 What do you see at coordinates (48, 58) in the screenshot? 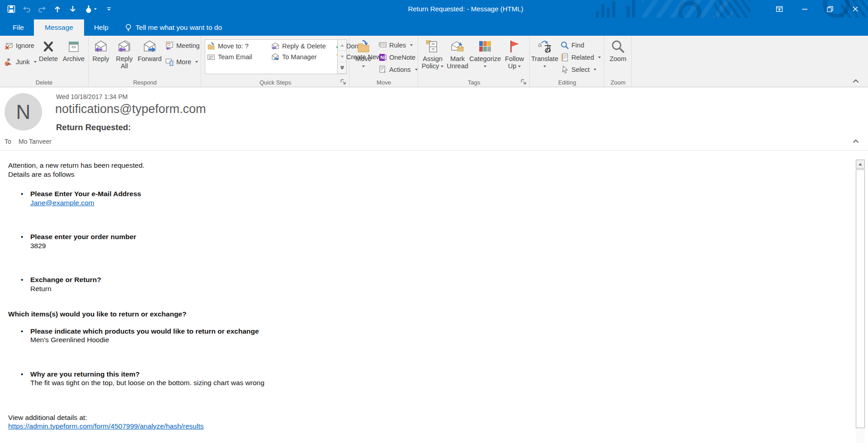
I see `delete-button: Delete` at bounding box center [48, 58].